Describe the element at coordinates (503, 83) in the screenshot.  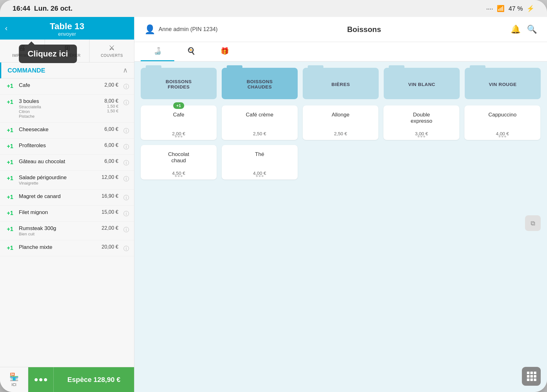
I see `folder-vin-rouge: VIN ROUGE` at that location.